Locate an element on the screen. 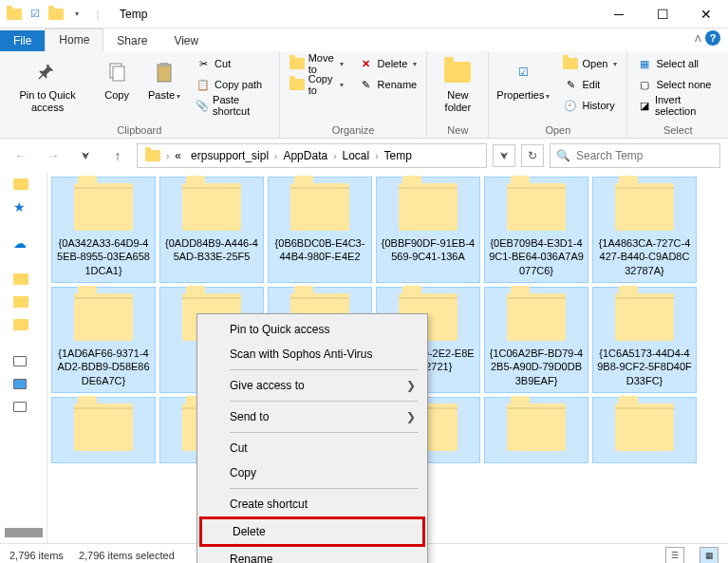  edit-button: ✎Edit is located at coordinates (590, 84).